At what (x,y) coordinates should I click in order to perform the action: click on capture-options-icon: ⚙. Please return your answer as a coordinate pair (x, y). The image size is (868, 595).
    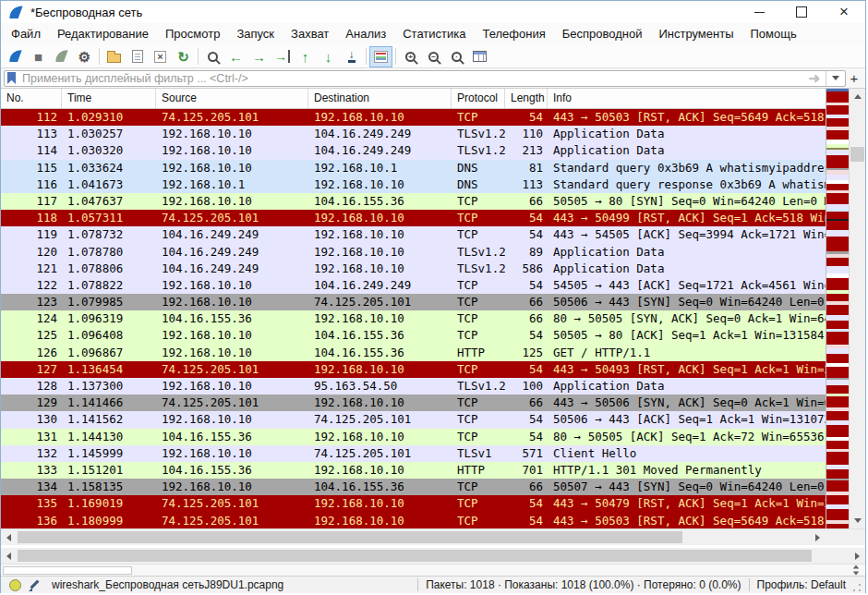
    Looking at the image, I should click on (85, 57).